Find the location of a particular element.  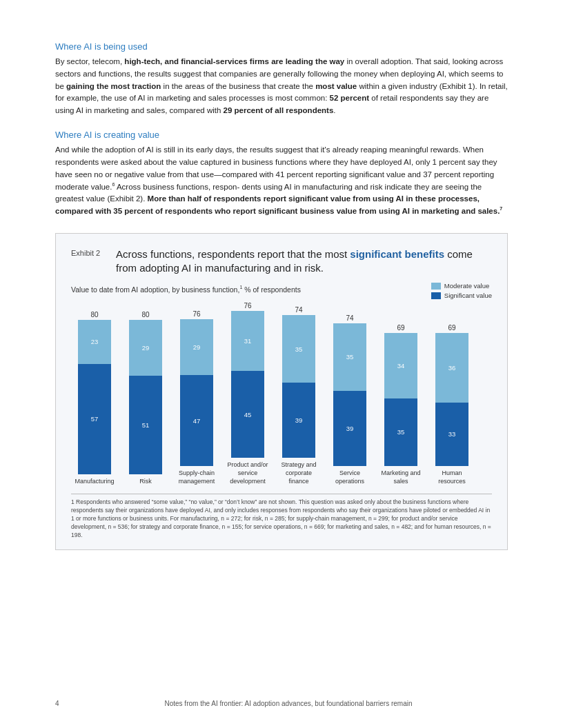

bar-moderate-4: 35 is located at coordinates (299, 349).